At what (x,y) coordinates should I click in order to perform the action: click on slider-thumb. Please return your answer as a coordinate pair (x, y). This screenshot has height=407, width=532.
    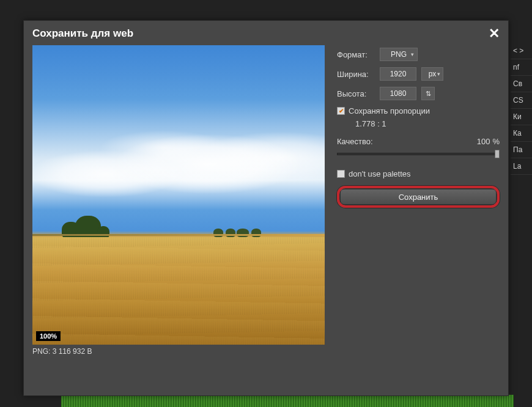
    Looking at the image, I should click on (497, 154).